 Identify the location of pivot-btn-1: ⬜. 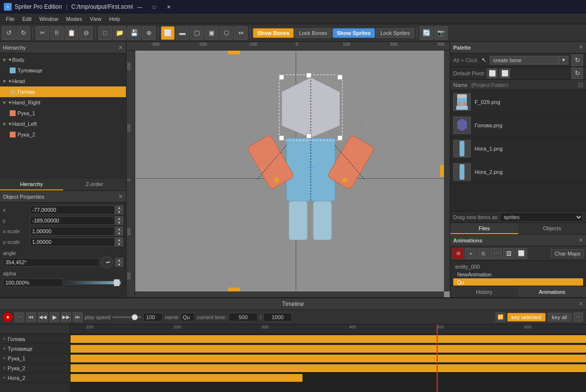
(492, 73).